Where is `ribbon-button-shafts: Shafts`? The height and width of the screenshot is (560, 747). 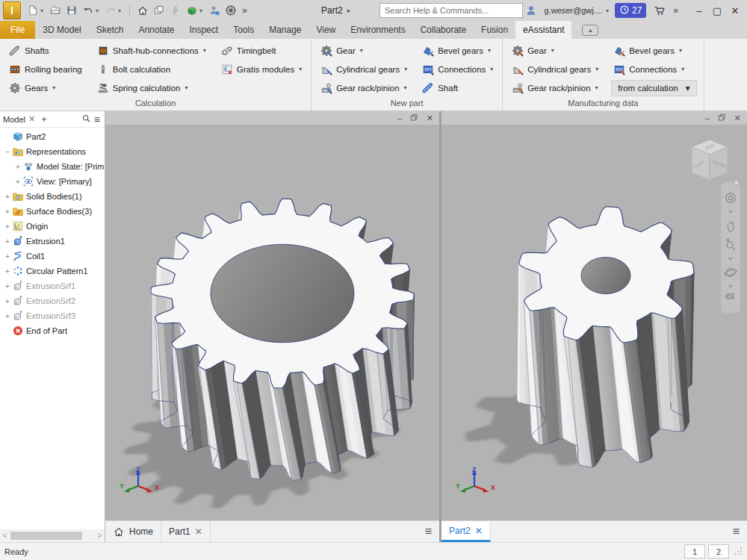
ribbon-button-shafts: Shafts is located at coordinates (46, 51).